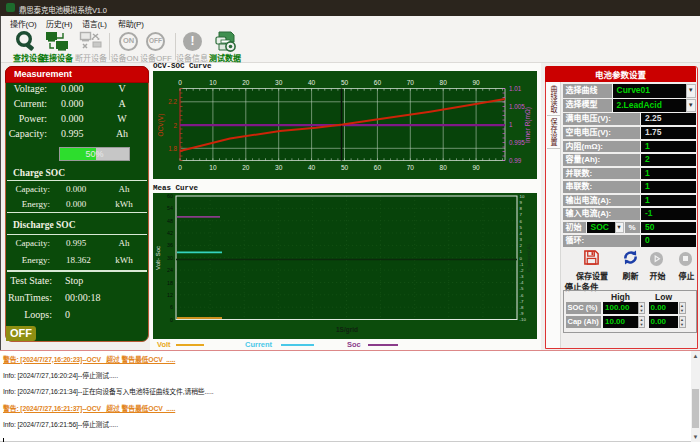 The width and height of the screenshot is (700, 442). Describe the element at coordinates (347, 330) in the screenshot. I see `svg-text: 1S/grid` at that location.